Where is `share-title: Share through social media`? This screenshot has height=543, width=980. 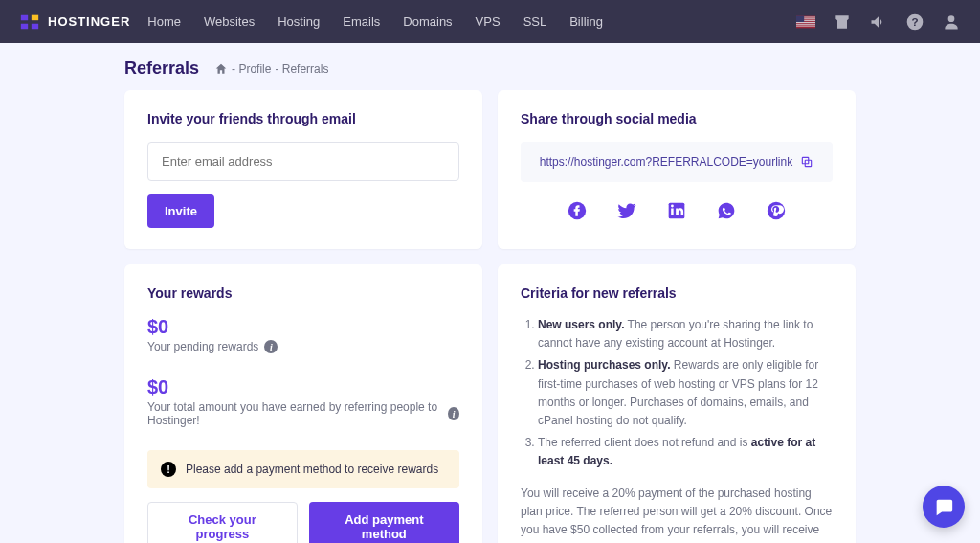
share-title: Share through social media is located at coordinates (677, 119).